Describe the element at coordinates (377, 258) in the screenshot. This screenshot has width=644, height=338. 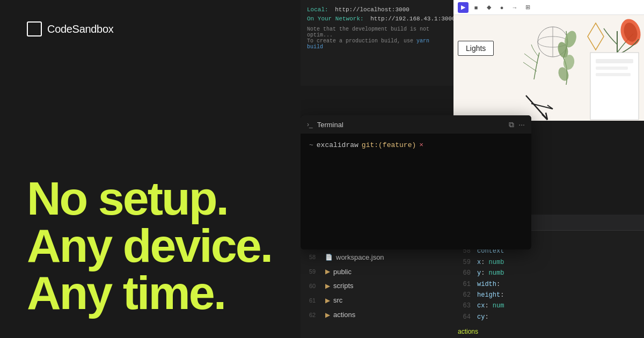
I see `file-tree-item-workspace-json: 58 📄 workspace.json` at that location.